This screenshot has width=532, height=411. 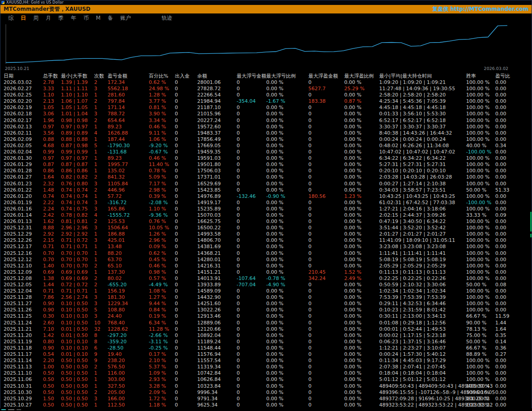 I want to click on column-header-holding-time: 最小|平均|最大持仓时间, so click(x=423, y=76).